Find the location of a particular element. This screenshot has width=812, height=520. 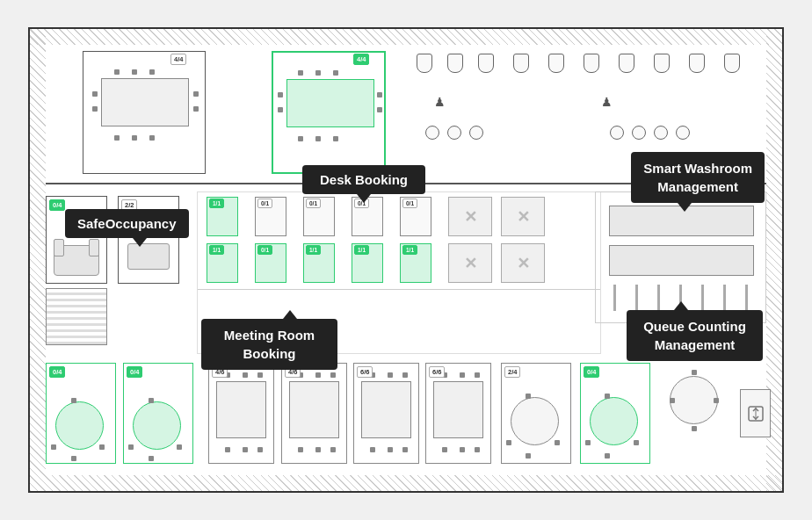

occ-bot-2: 0/4 is located at coordinates (134, 372).